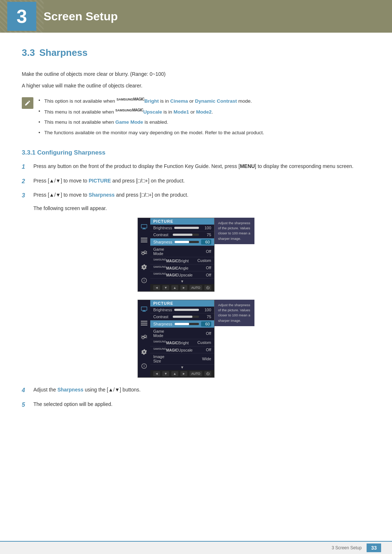  Describe the element at coordinates (81, 17) in the screenshot. I see `chapter-title: Screen Setup` at that location.